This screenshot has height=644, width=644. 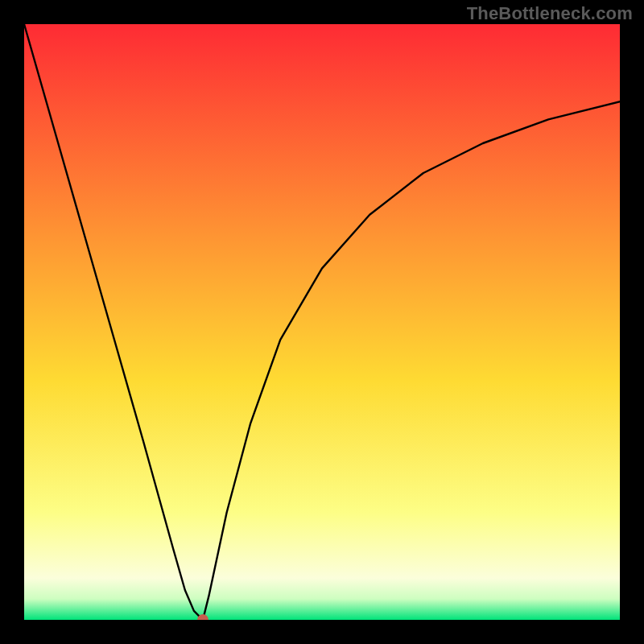 What do you see at coordinates (550, 14) in the screenshot?
I see `watermark-text: TheBottleneck.com` at bounding box center [550, 14].